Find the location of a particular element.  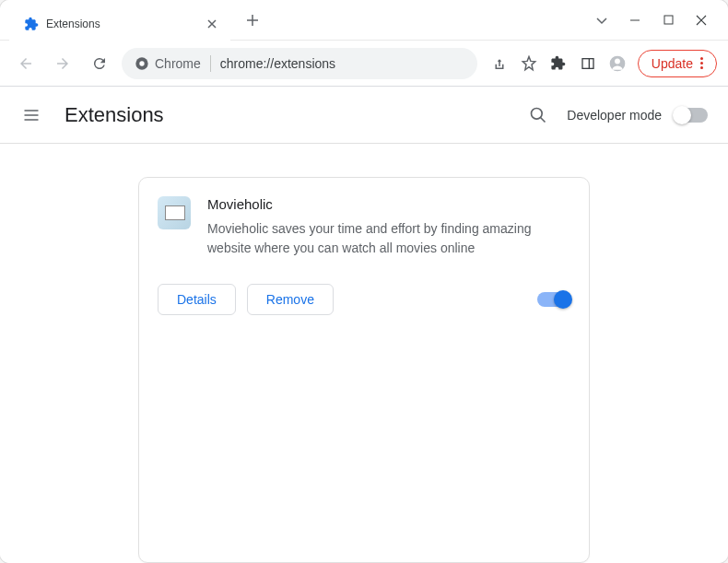

minimize-button is located at coordinates (635, 20).